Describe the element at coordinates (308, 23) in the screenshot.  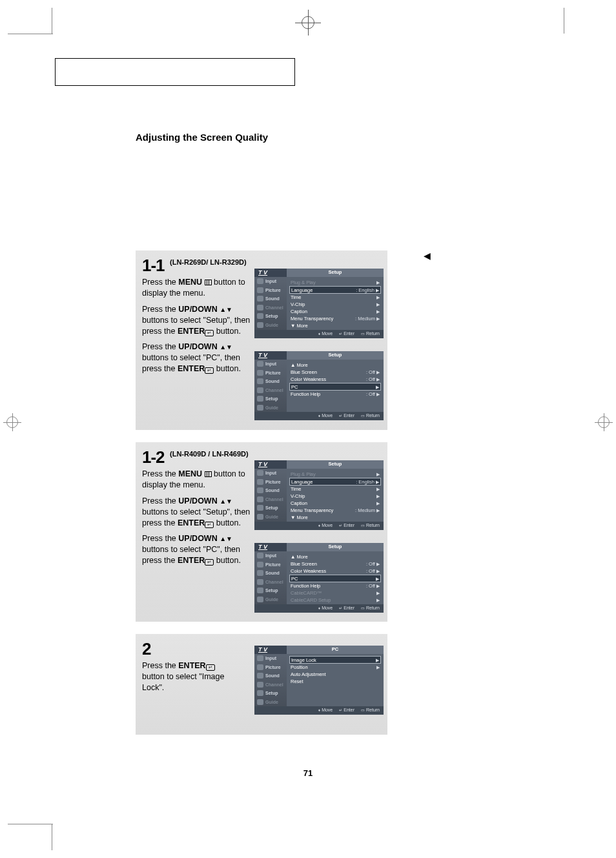
I see `crop-mark-top` at that location.